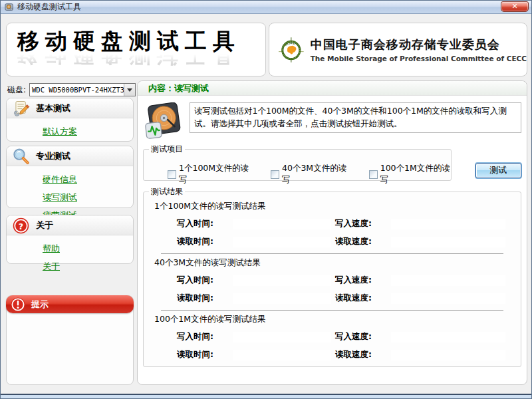  Describe the element at coordinates (70, 340) in the screenshot. I see `panel-tip: 提示` at that location.